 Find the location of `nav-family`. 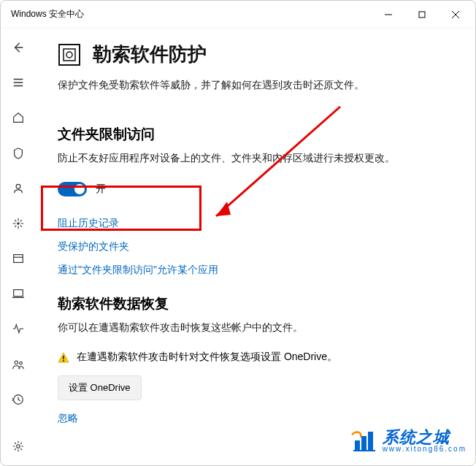

nav-family is located at coordinates (18, 364).